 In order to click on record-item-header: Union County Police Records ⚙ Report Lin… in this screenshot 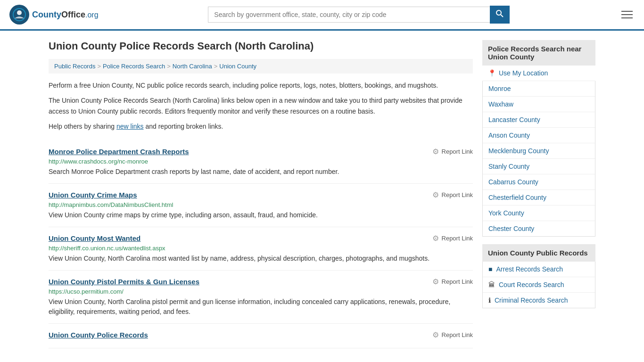, I will do `click(261, 335)`.